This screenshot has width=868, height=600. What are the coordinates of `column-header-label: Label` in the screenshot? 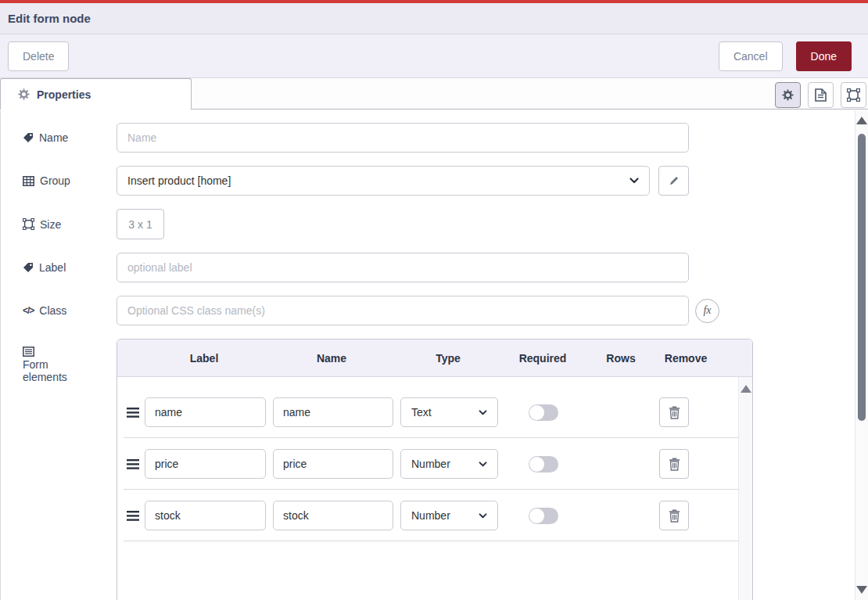 It's located at (205, 358).